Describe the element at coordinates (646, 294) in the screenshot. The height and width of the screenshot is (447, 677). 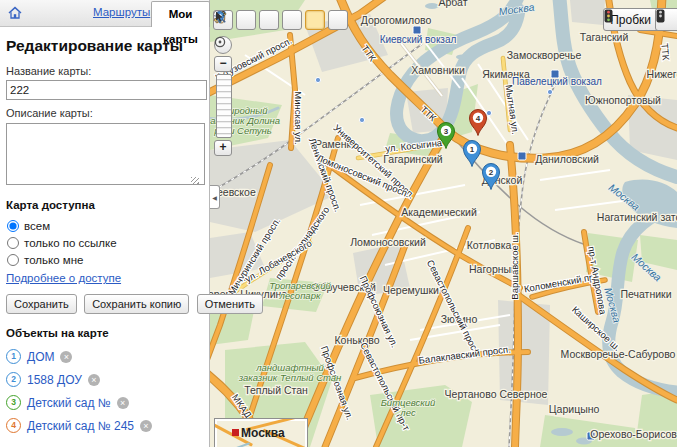
I see `map-label: Печатники` at that location.